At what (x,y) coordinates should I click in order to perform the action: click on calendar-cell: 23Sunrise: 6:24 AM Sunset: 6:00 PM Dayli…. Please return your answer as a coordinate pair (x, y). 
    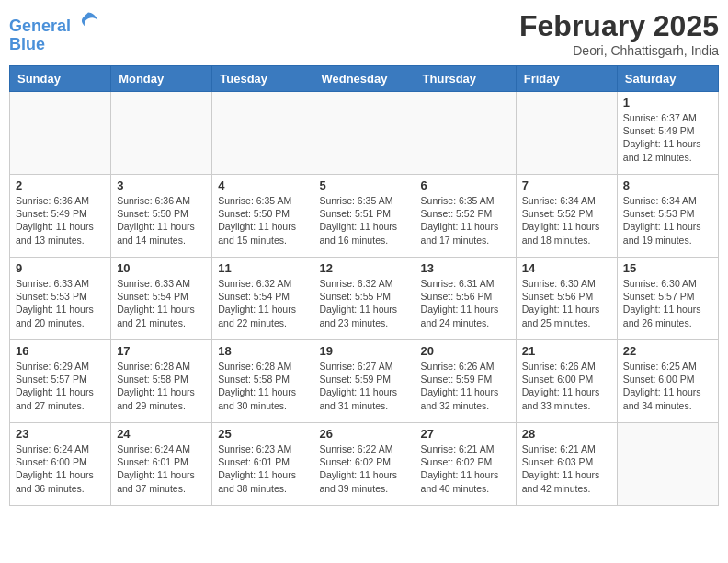
    Looking at the image, I should click on (61, 465).